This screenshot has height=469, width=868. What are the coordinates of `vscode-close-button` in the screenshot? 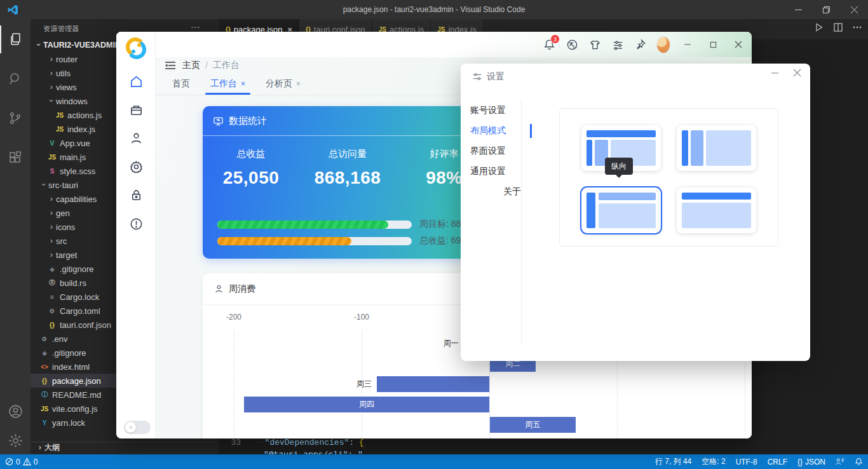 It's located at (854, 10).